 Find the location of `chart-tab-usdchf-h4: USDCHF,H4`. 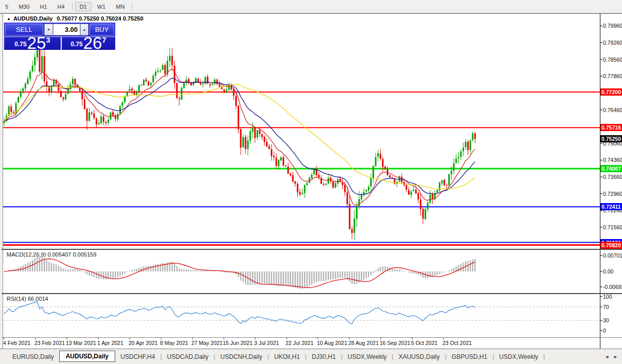

chart-tab-usdchf-h4: USDCHF,H4 is located at coordinates (138, 357).